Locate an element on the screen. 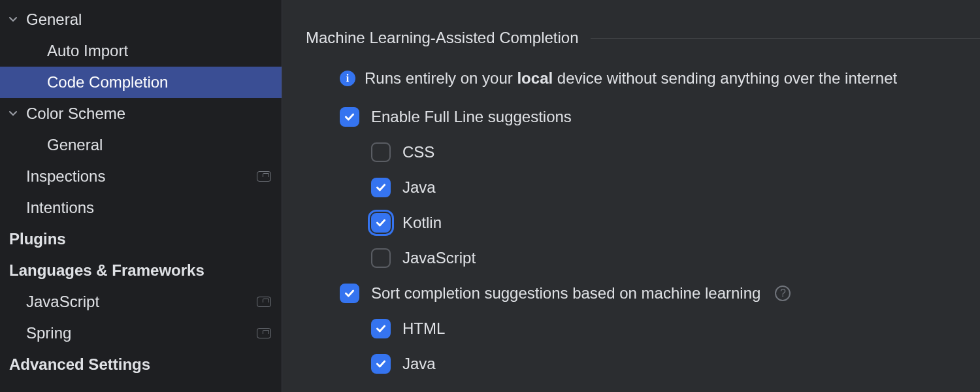 The image size is (980, 392). language-checkbox-row: JavaScript is located at coordinates (676, 258).